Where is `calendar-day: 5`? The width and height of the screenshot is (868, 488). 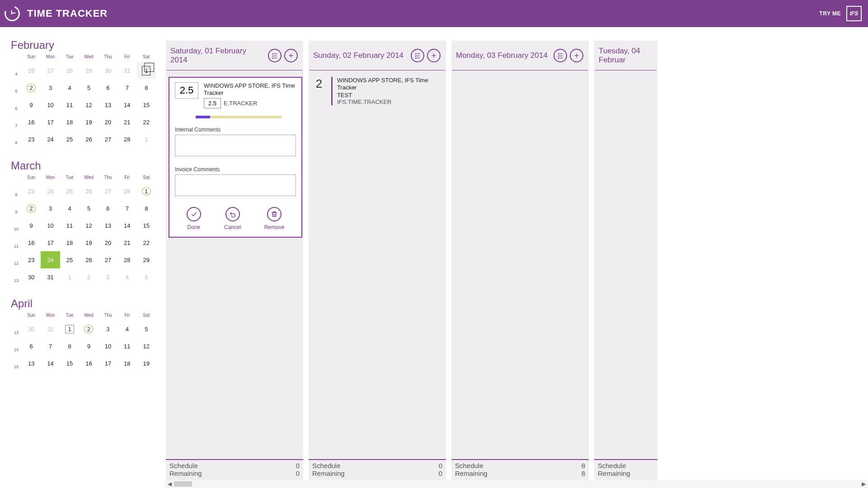
calendar-day: 5 is located at coordinates (89, 208).